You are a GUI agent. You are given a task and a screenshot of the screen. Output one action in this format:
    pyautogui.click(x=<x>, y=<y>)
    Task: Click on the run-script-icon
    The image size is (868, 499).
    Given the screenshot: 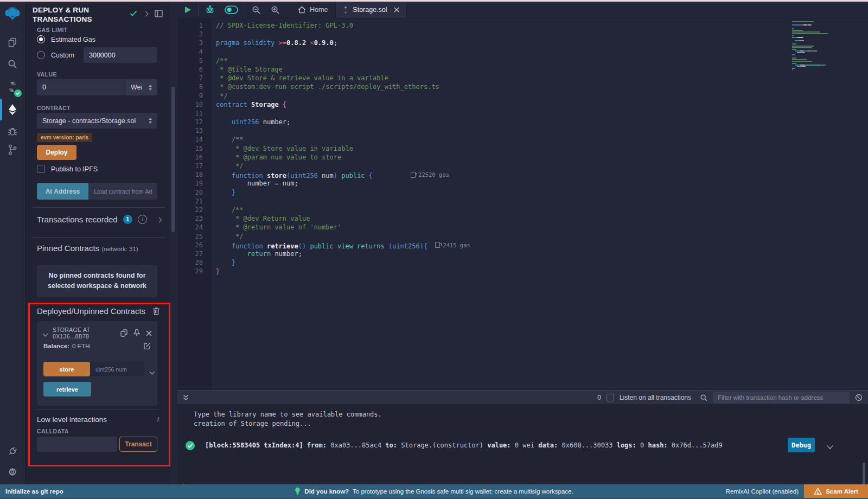 What is the action you would take?
    pyautogui.click(x=187, y=10)
    